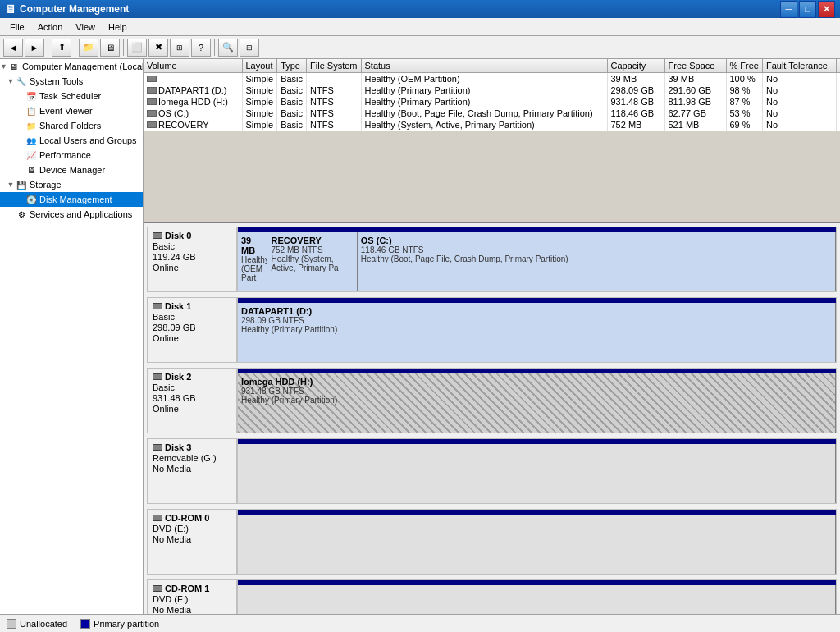 The width and height of the screenshot is (840, 632). Describe the element at coordinates (71, 140) in the screenshot. I see `tree-item-local-users-groups: 👥Local Users and Groups` at that location.